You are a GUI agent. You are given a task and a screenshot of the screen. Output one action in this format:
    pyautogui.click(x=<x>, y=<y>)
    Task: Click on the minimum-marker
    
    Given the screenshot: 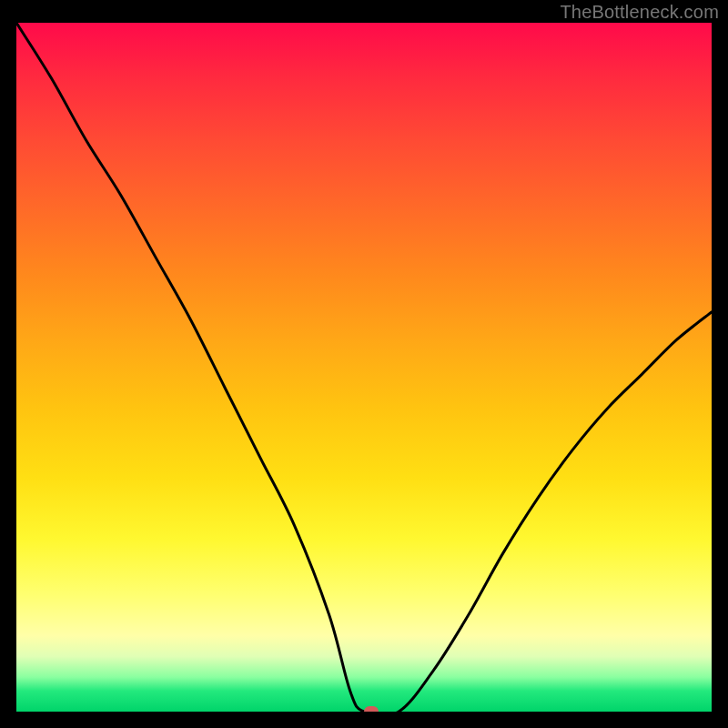 What is the action you would take?
    pyautogui.click(x=371, y=709)
    